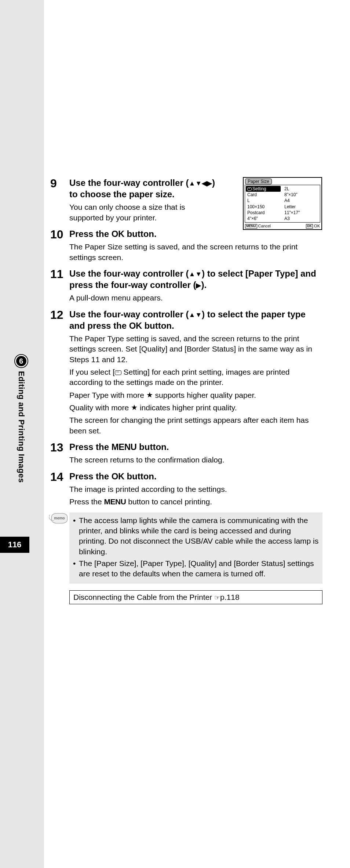  I want to click on step-description: The Paper Type setting is saved, and the…, so click(196, 349).